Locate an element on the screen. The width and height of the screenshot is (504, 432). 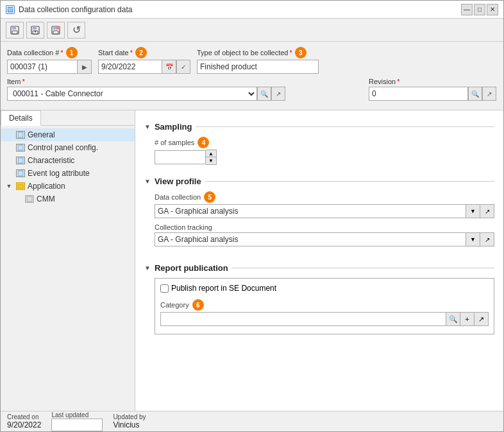
calendar-button: 📅 is located at coordinates (169, 67).